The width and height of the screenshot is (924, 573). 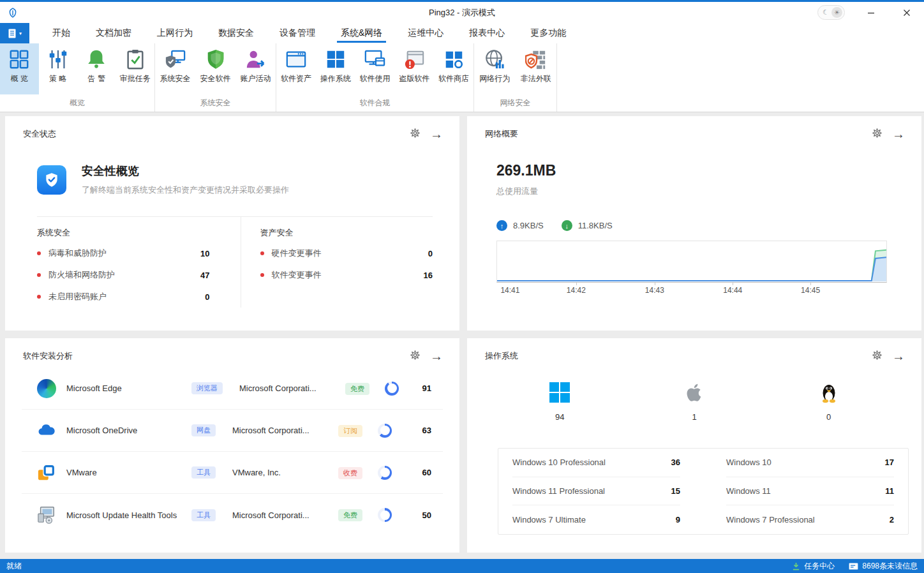 I want to click on table-row: Windows 7 Professional2, so click(x=810, y=519).